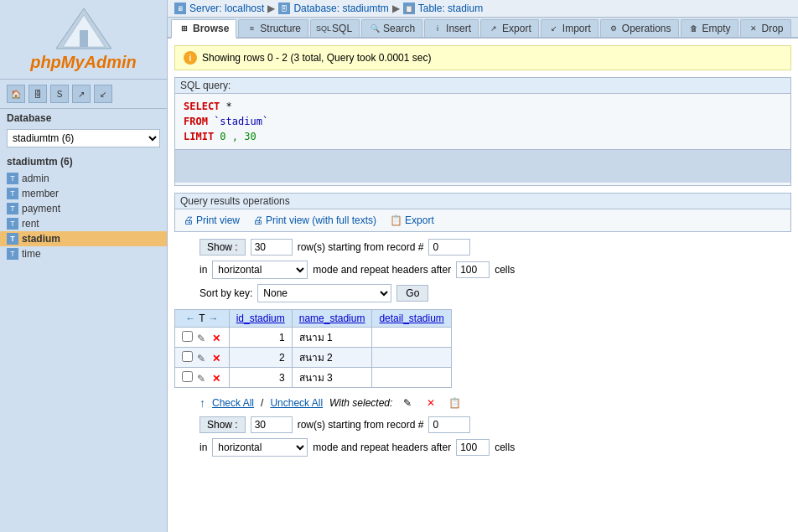  I want to click on tab-icon-export: ↗, so click(494, 28).